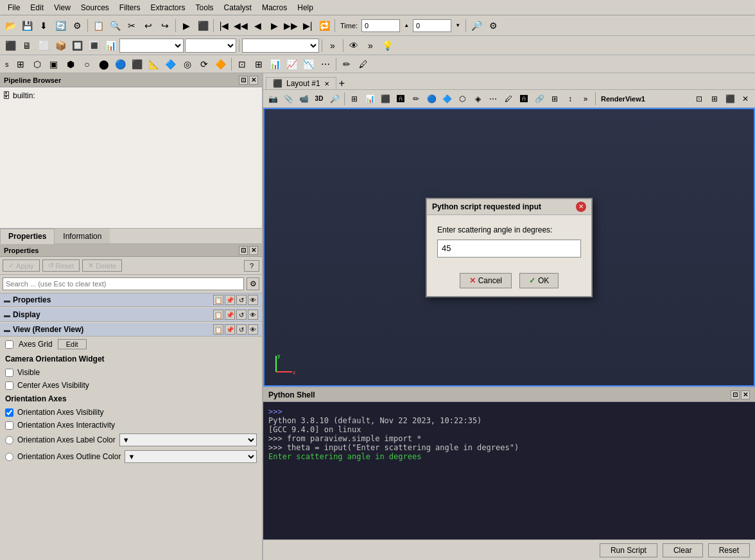 The image size is (755, 560). Describe the element at coordinates (62, 8) in the screenshot. I see `menu-view: View` at that location.